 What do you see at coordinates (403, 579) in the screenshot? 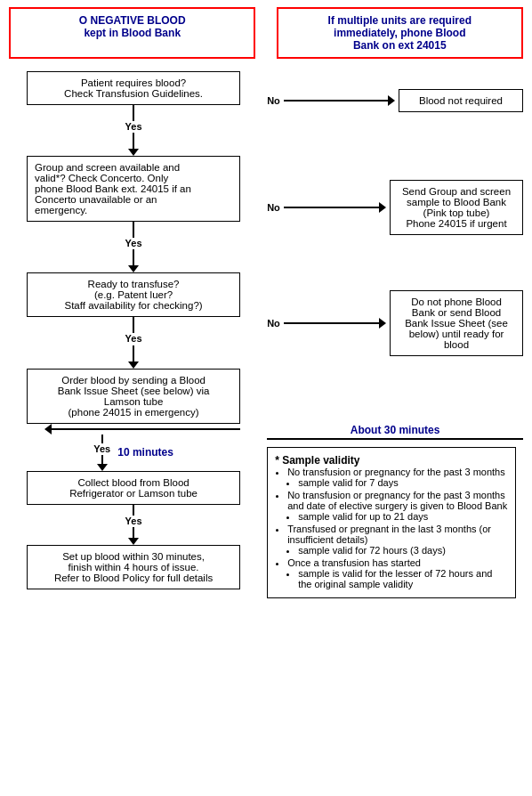
I see `note-sub-item: sample is valid for the lesser of 72 hou…` at bounding box center [403, 579].